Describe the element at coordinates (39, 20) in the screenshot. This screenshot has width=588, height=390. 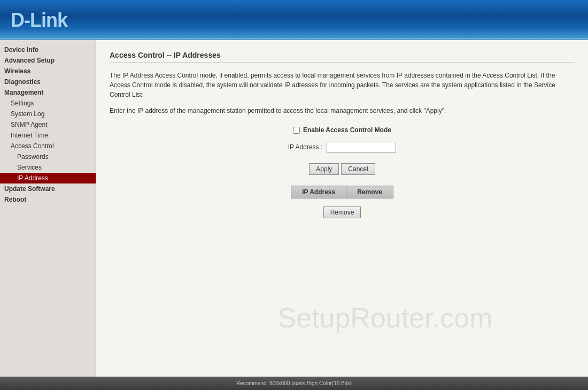
I see `logo-text: D-Link` at that location.